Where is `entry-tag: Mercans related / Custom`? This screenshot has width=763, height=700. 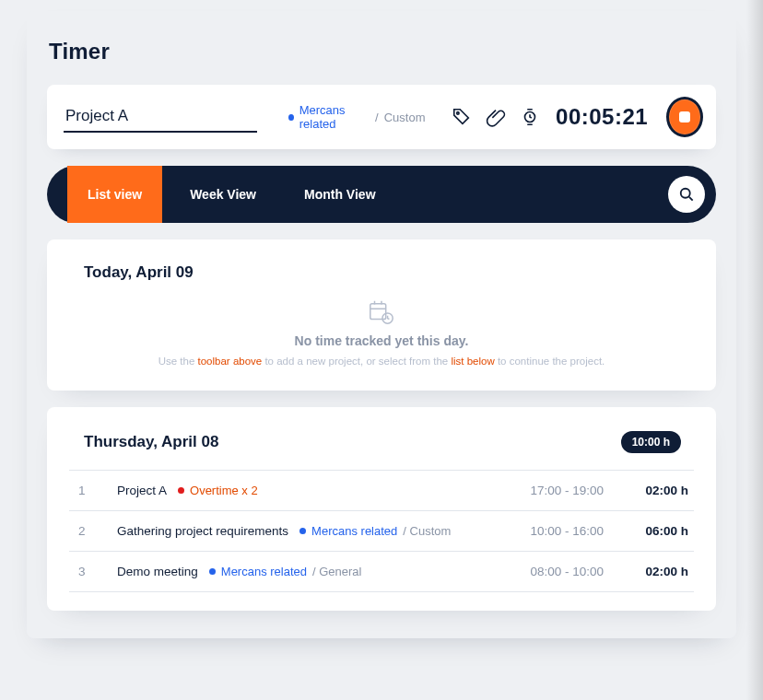 entry-tag: Mercans related / Custom is located at coordinates (375, 531).